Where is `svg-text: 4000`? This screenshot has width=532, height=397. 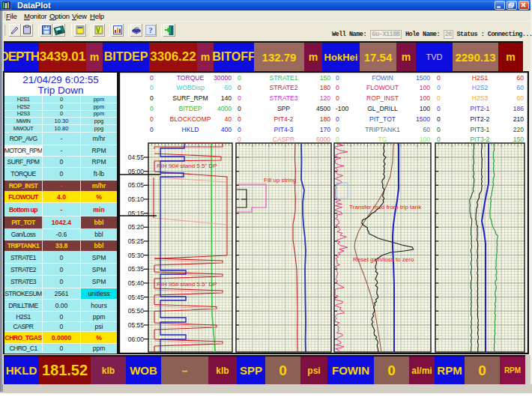 svg-text: 4000 is located at coordinates (225, 109).